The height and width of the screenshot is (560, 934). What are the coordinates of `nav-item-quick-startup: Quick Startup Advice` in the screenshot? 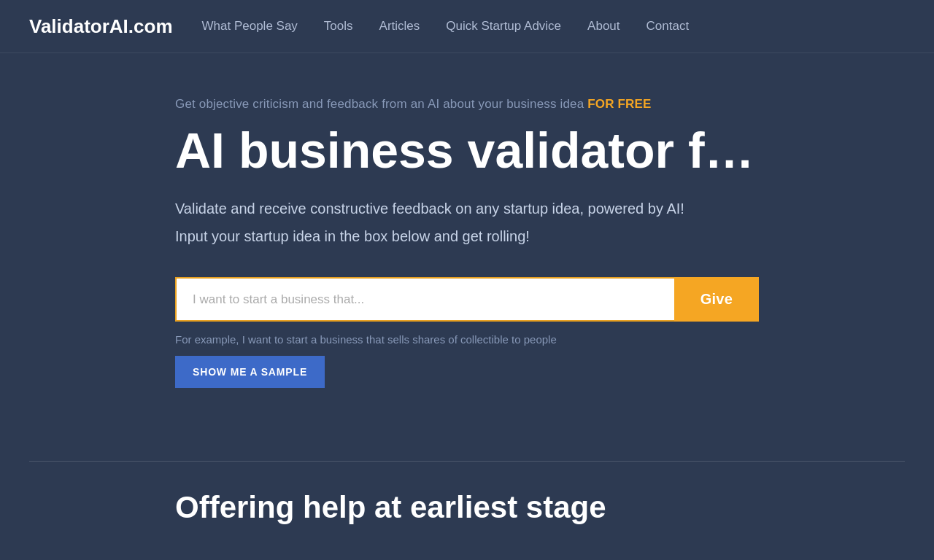 It's located at (503, 26).